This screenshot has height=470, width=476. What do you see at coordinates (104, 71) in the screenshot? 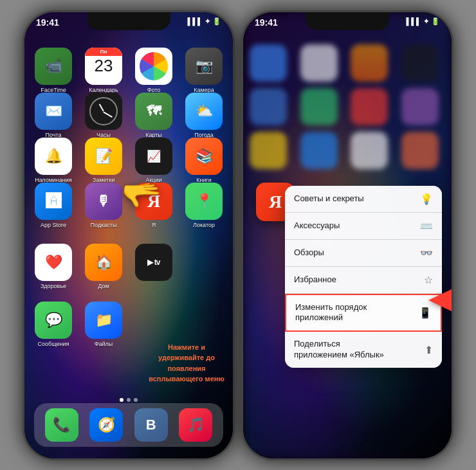
I see `app-calendar: Пн 23 Календарь` at bounding box center [104, 71].